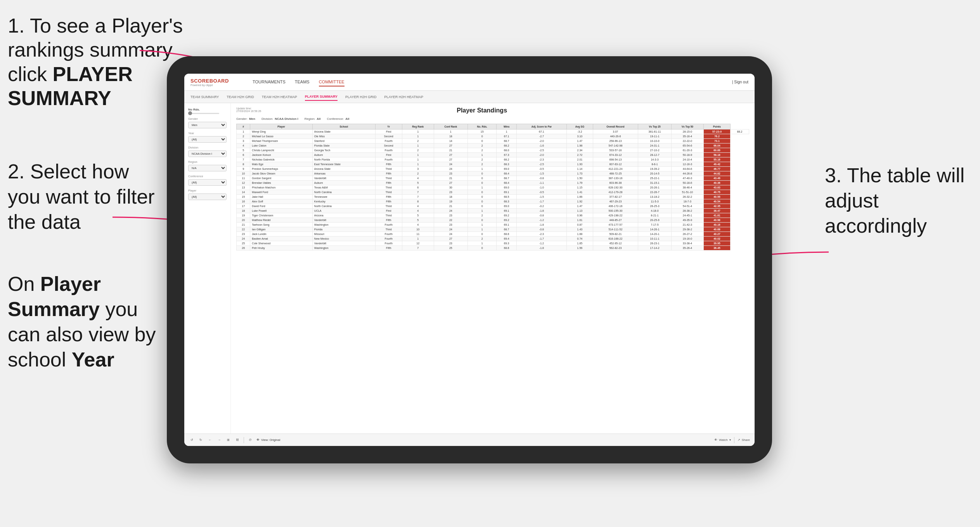 The image size is (980, 527). I want to click on col-vs-top50: Vs Top 50, so click(687, 127).